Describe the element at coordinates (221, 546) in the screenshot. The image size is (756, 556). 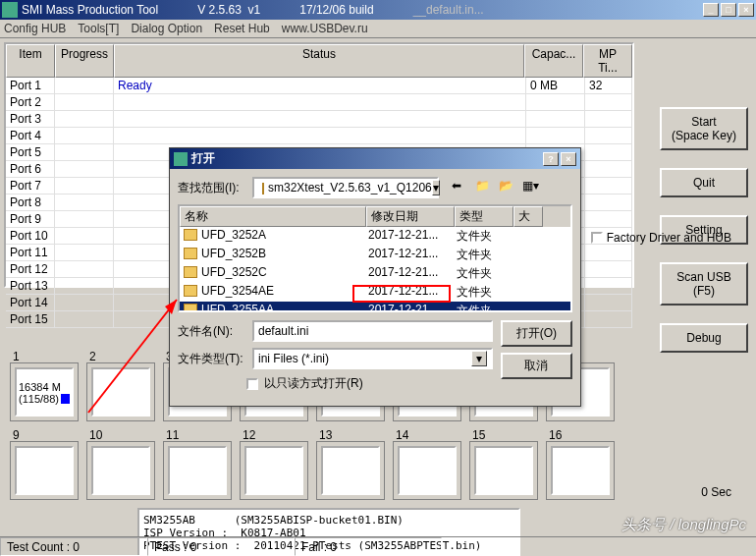
I see `status-pass: Pass : 0` at that location.